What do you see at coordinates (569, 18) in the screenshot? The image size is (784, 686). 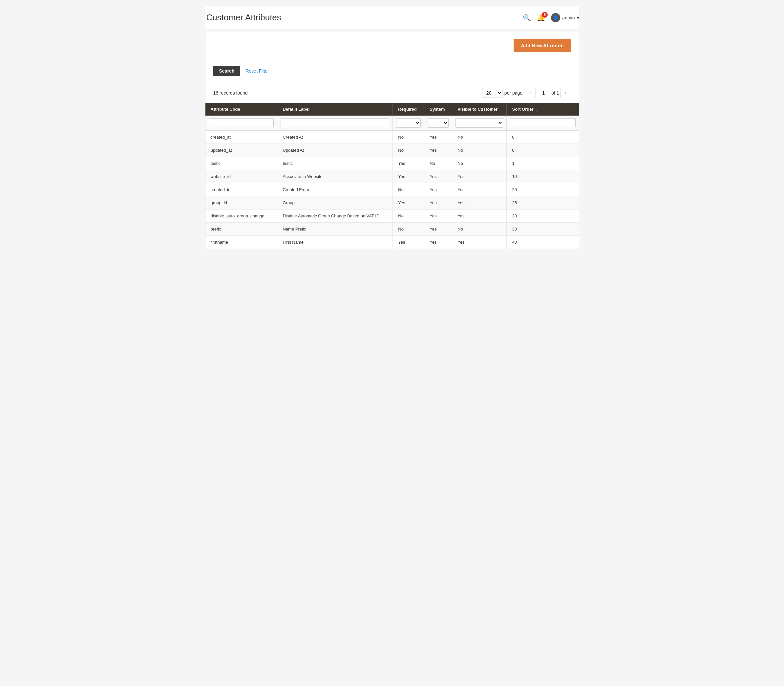 I see `user-label: admin` at bounding box center [569, 18].